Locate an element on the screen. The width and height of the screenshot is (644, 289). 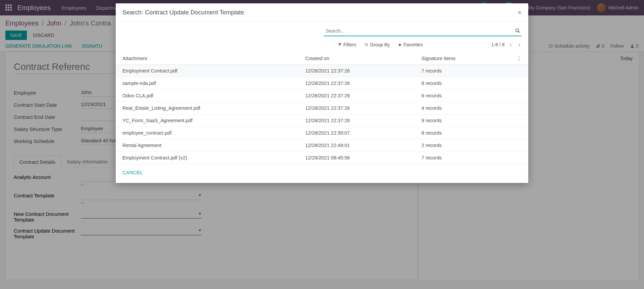
table-row: Rental Agreement12/28/2021 22:49:012 rec… is located at coordinates (322, 146).